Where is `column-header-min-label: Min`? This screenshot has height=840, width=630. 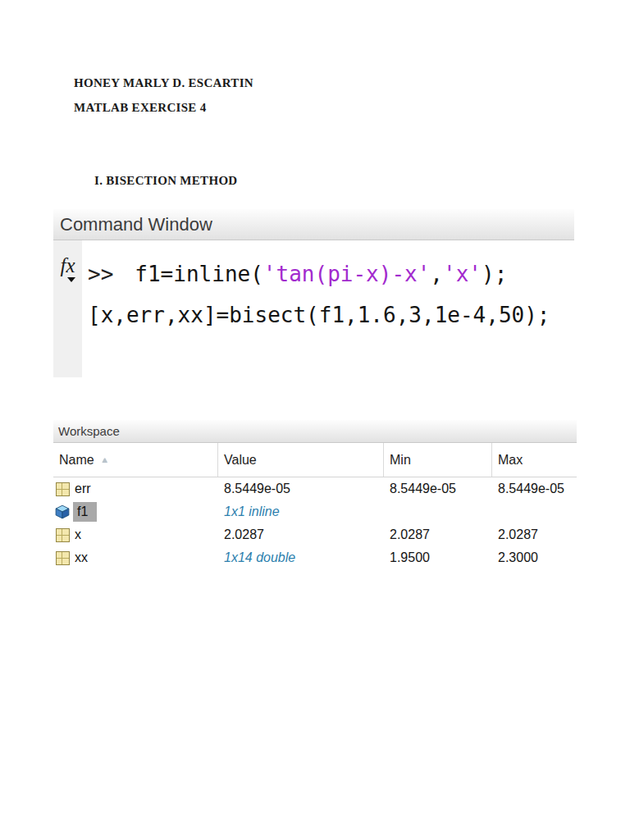 column-header-min-label: Min is located at coordinates (400, 460).